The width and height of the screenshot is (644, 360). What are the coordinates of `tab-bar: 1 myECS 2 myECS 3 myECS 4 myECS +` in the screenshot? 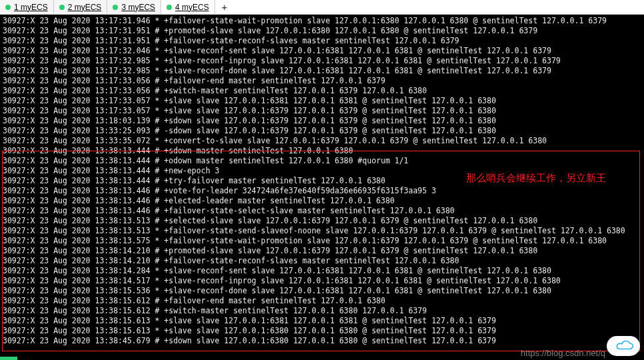 It's located at (322, 7).